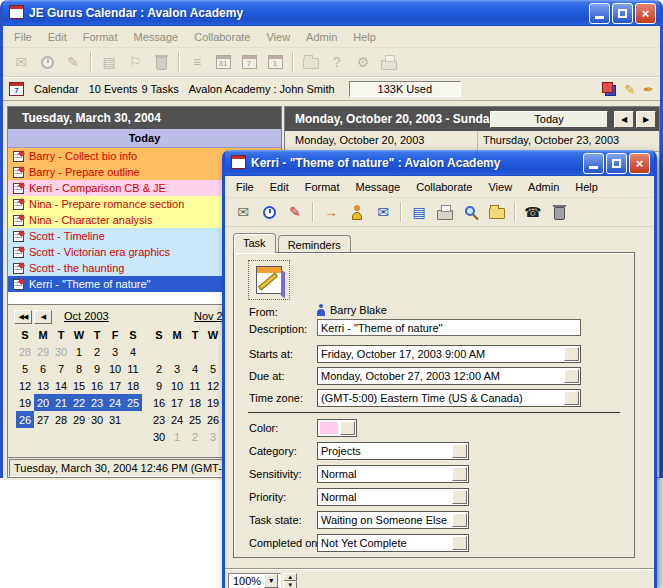 The width and height of the screenshot is (663, 588). What do you see at coordinates (616, 164) in the screenshot?
I see `dialog-maximize-button` at bounding box center [616, 164].